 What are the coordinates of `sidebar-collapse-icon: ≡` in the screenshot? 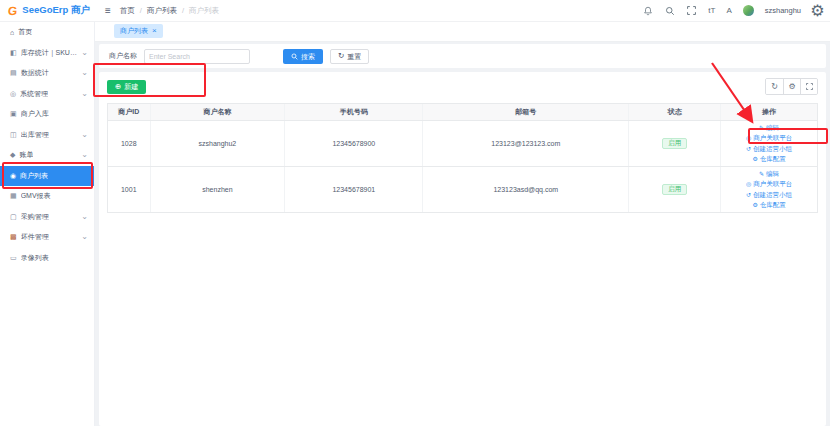 It's located at (108, 10).